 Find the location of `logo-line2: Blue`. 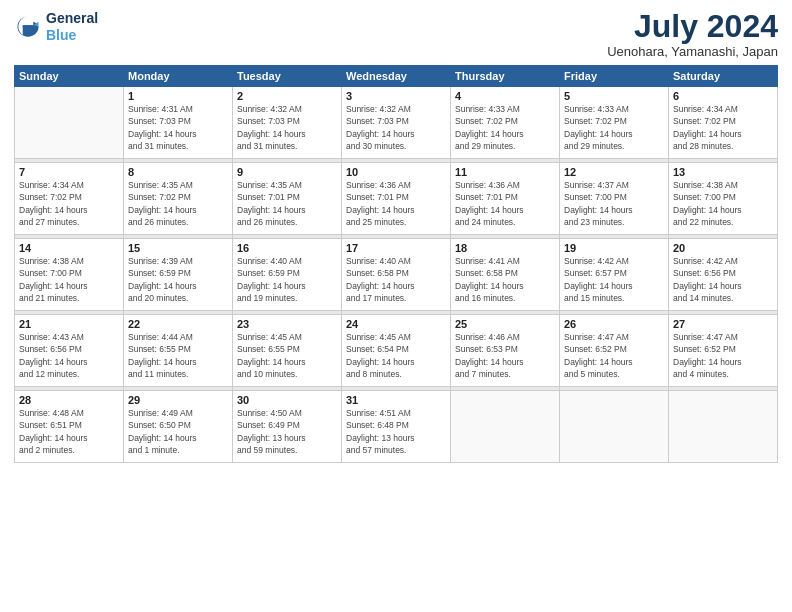

logo-line2: Blue is located at coordinates (72, 36).